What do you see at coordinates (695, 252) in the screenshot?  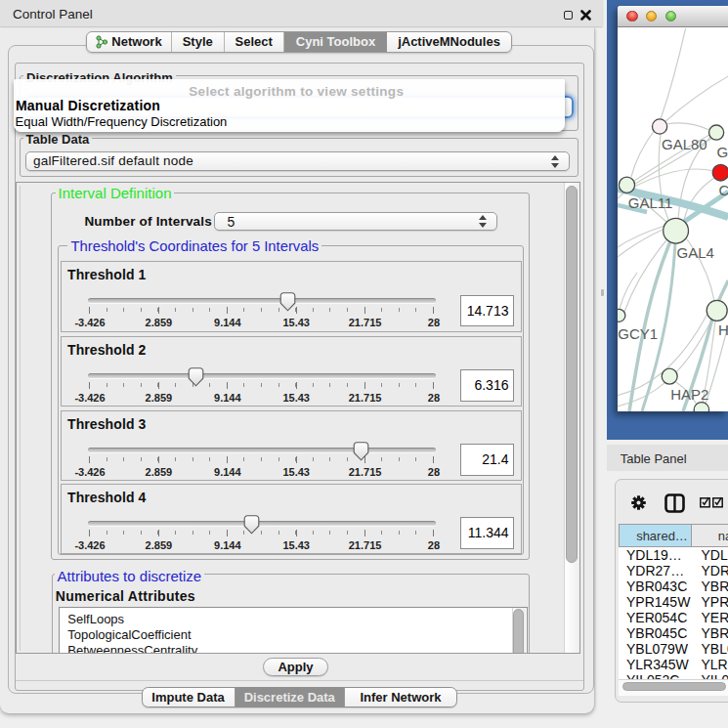 I see `svg-text: GAL4` at bounding box center [695, 252].